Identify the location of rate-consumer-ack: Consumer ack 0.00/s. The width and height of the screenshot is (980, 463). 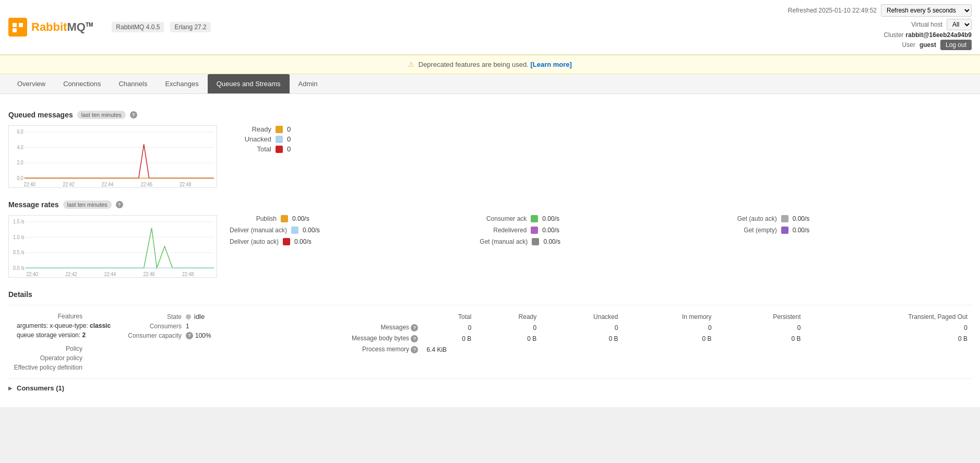
(600, 219).